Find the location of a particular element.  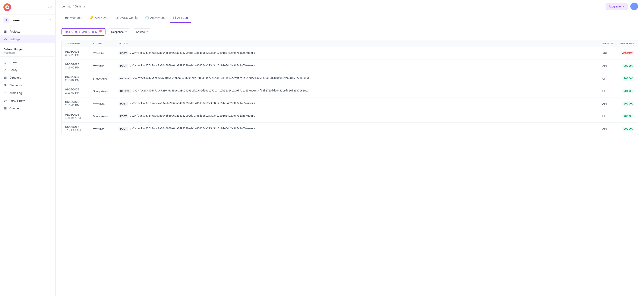

sidebar-item-home: ⌂ Home is located at coordinates (28, 62).